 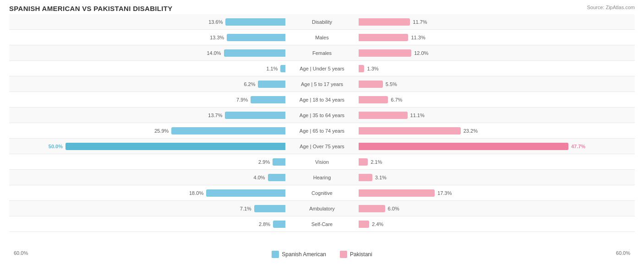 What do you see at coordinates (611, 7) in the screenshot?
I see `source-text: Source: ZipAtlas.com` at bounding box center [611, 7].